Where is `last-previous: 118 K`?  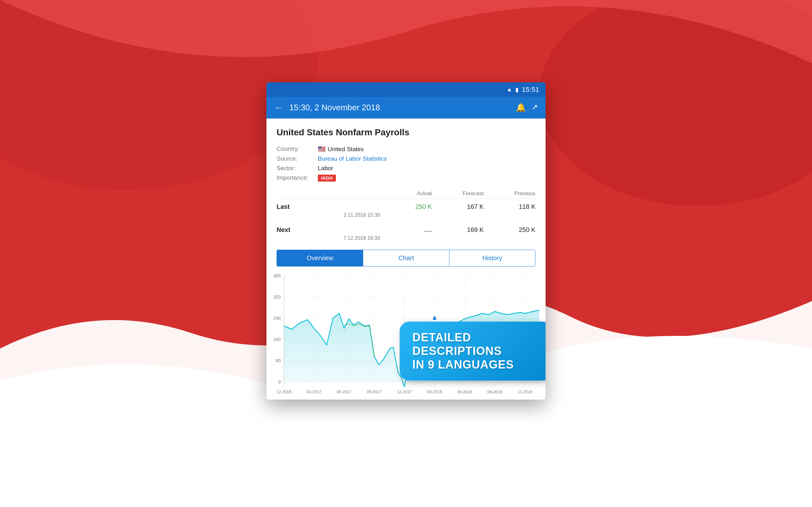 last-previous: 118 K is located at coordinates (510, 211).